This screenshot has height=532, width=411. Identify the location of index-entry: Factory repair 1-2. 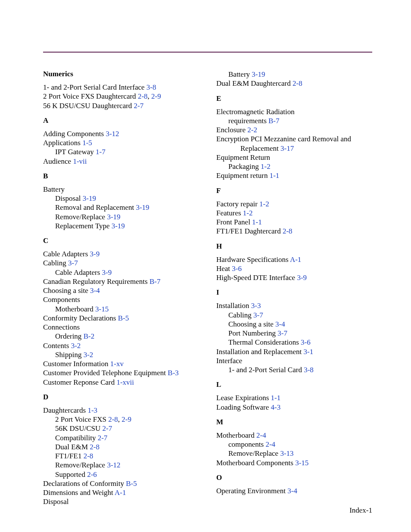
(294, 204).